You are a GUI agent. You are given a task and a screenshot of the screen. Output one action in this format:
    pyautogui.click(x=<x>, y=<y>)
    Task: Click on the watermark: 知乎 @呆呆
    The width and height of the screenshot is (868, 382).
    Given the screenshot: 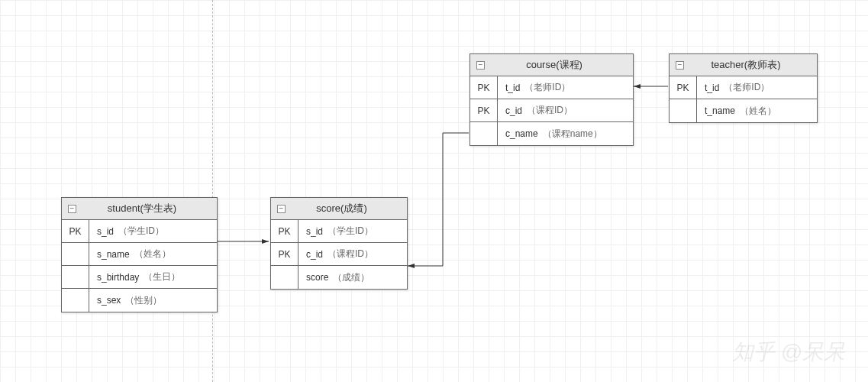 What is the action you would take?
    pyautogui.click(x=789, y=352)
    